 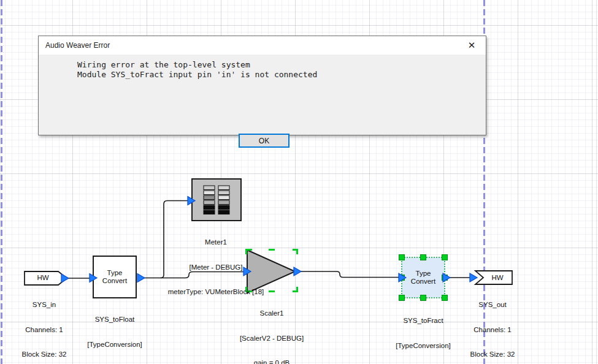 I want to click on meter-block, so click(x=217, y=200).